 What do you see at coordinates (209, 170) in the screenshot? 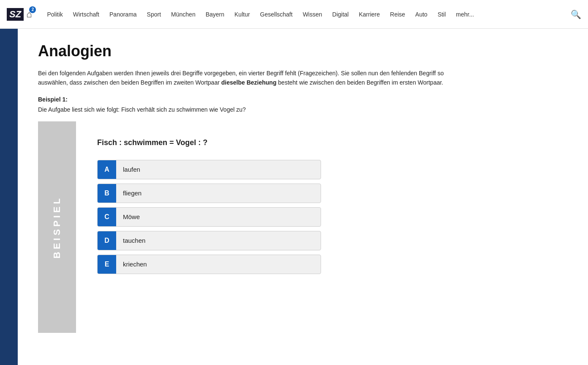
I see `answer-option-a: A laufen` at bounding box center [209, 170].